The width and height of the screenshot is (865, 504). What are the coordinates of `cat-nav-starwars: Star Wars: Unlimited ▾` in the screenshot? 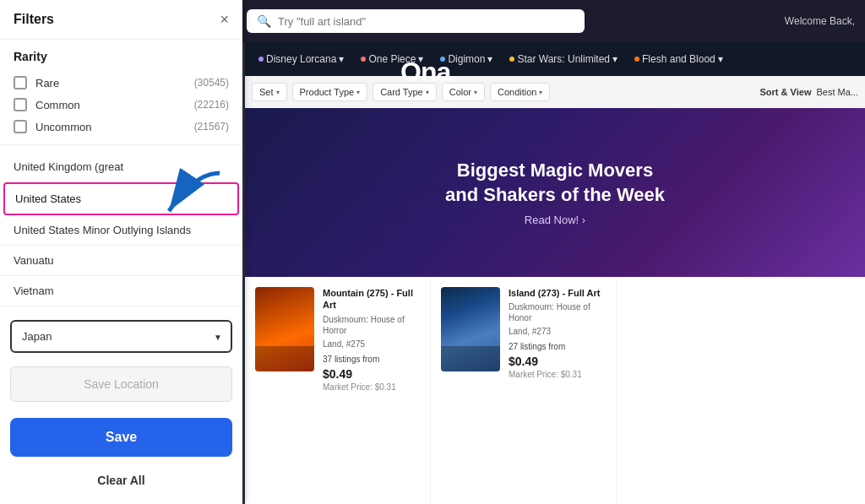 It's located at (563, 59).